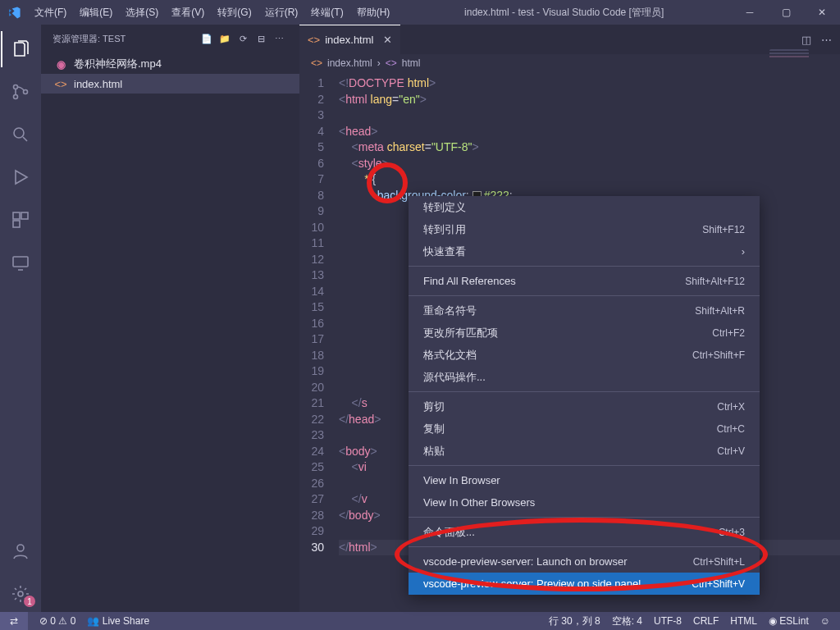  What do you see at coordinates (584, 377) in the screenshot?
I see `context-menu-item: 源代码操作...` at bounding box center [584, 377].